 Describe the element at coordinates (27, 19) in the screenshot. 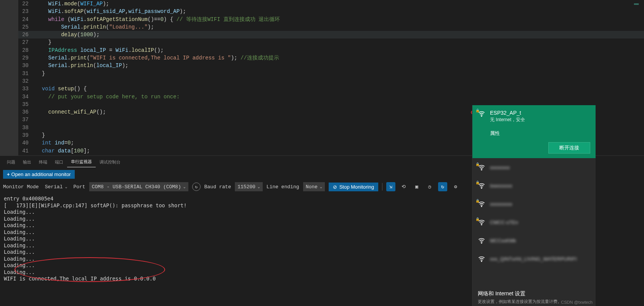

I see `line-number: 24` at that location.